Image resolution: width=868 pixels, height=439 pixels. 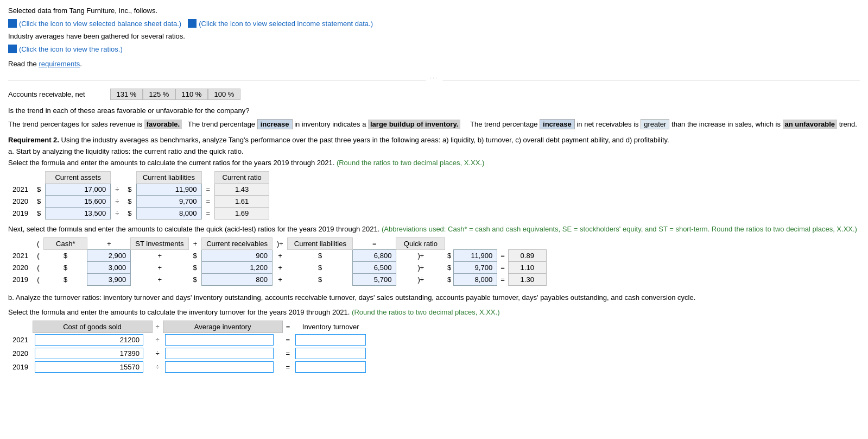 What do you see at coordinates (109, 256) in the screenshot?
I see `cash-cell: 2,900` at bounding box center [109, 256].